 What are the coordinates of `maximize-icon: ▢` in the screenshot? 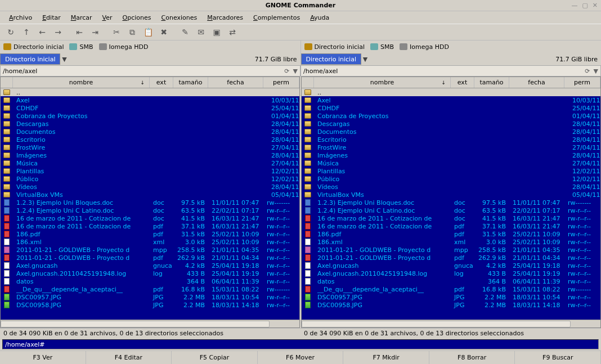 It's located at (585, 6).